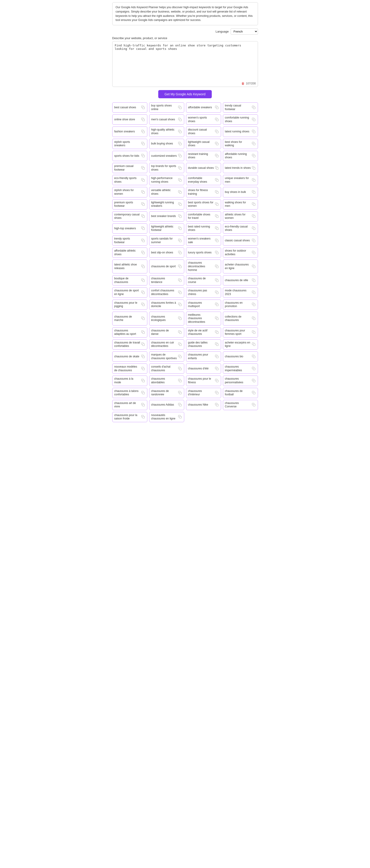  Describe the element at coordinates (130, 144) in the screenshot. I see `keyword-tag: stylish sports sneakers` at that location.